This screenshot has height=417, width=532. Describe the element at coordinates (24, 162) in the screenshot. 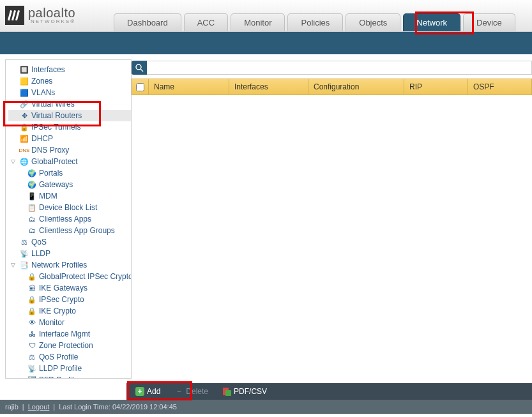

I see `globalprotect-icon: 🌐` at that location.